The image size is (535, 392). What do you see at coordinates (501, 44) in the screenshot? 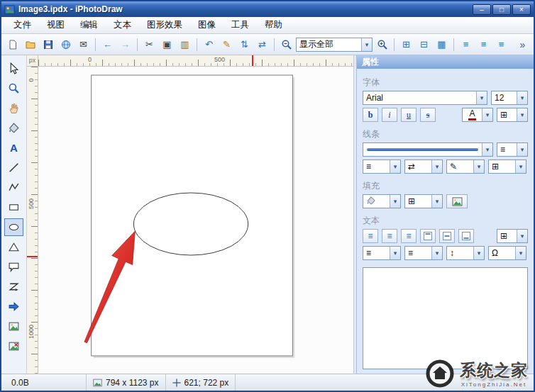
I see `align-right-objects-button: ≡` at bounding box center [501, 44].